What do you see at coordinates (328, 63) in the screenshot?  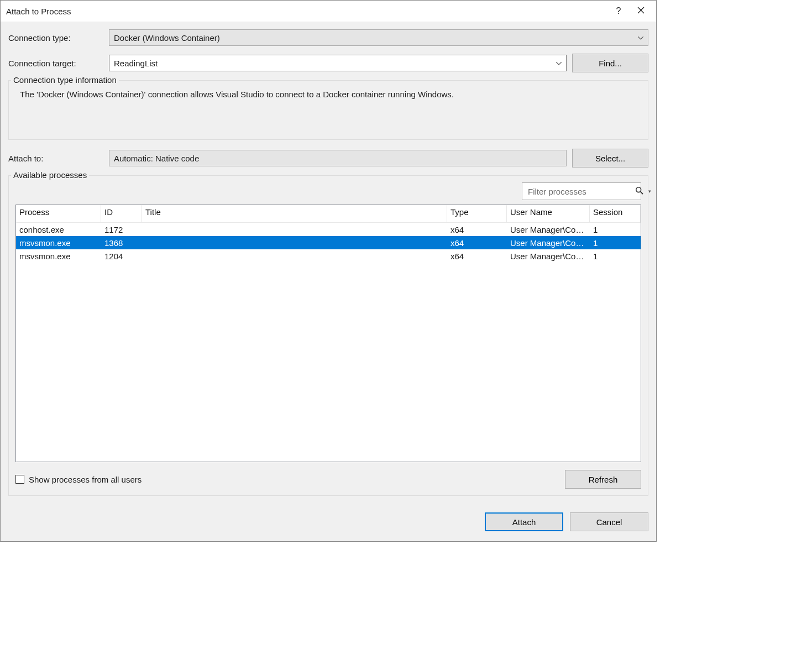 I see `connection-target-row: Connection target: ReadingList Find...` at bounding box center [328, 63].